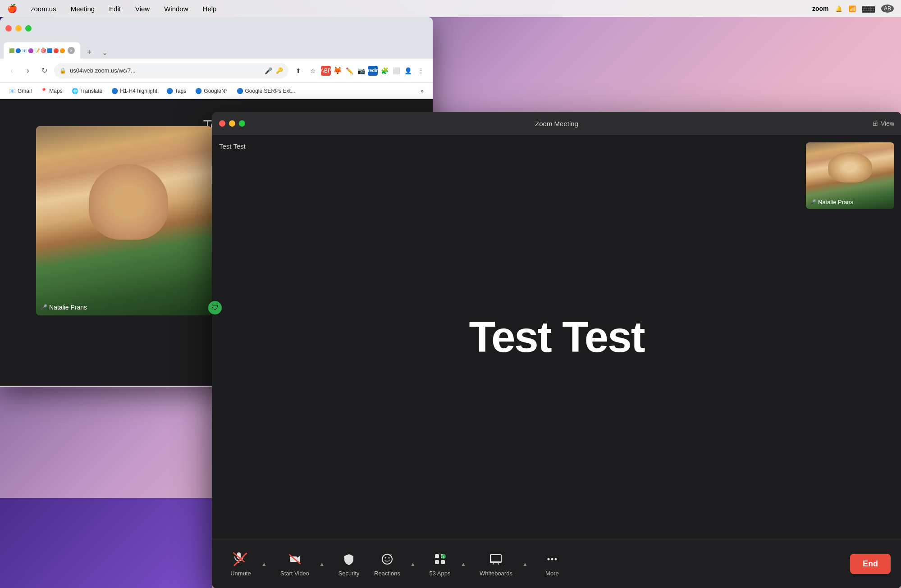 Image resolution: width=901 pixels, height=588 pixels. What do you see at coordinates (322, 564) in the screenshot?
I see `video-chevron: ▲` at bounding box center [322, 564].